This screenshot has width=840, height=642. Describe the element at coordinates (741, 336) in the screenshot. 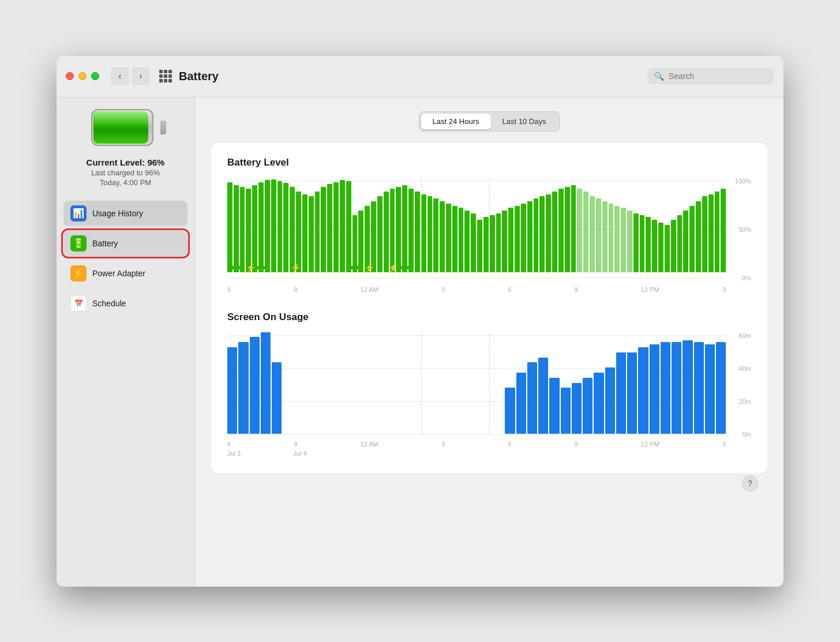

I see `screen-label-60: 60m` at that location.